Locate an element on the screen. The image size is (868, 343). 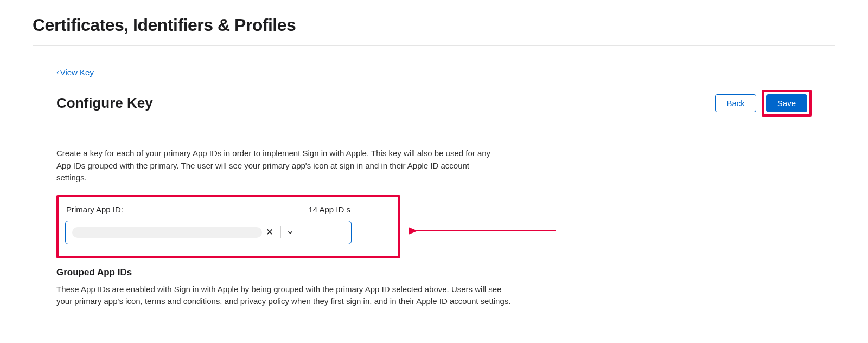
page-title: Certificates, Identifiers & Profiles is located at coordinates (434, 23).